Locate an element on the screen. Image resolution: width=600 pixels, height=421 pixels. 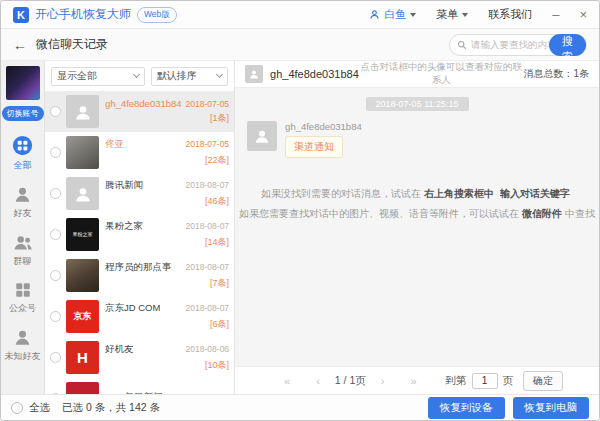
first-page-button: « is located at coordinates (287, 381).